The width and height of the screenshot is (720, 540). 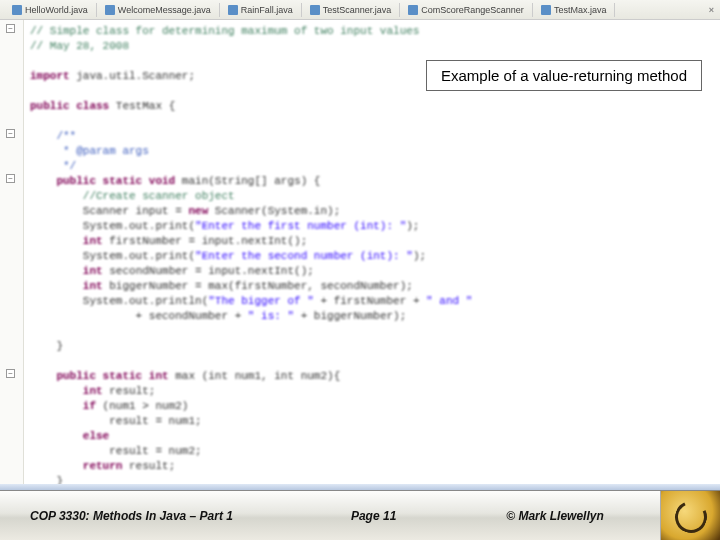 What do you see at coordinates (555, 516) in the screenshot?
I see `footer-copyright: © Mark Llewellyn` at bounding box center [555, 516].